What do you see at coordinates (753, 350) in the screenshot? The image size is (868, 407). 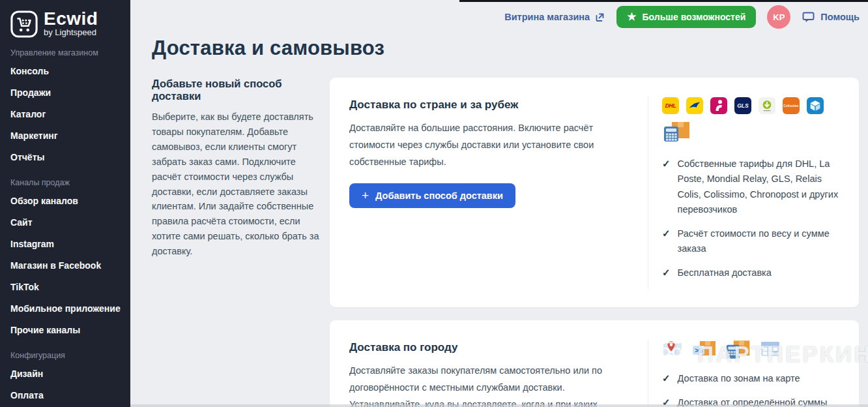 I see `local-icons-row: >$` at bounding box center [753, 350].